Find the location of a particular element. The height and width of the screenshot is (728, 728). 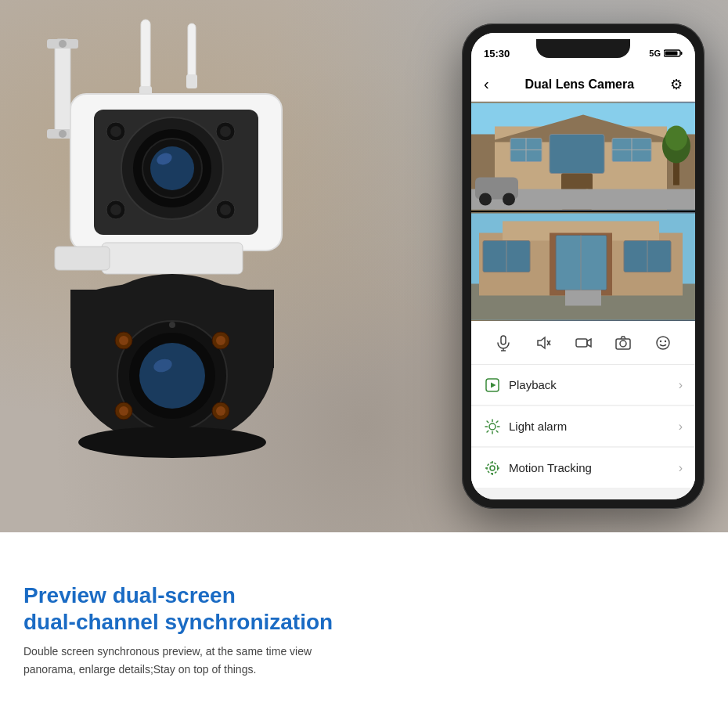

title-line2: dual-channel synchronization is located at coordinates (178, 622).